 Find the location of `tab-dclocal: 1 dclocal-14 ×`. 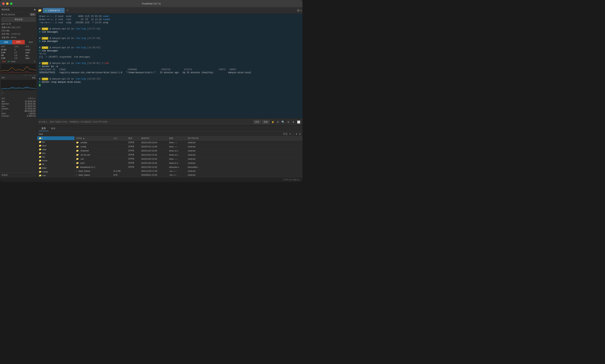

tab-dclocal: 1 dclocal-14 × is located at coordinates (54, 10).